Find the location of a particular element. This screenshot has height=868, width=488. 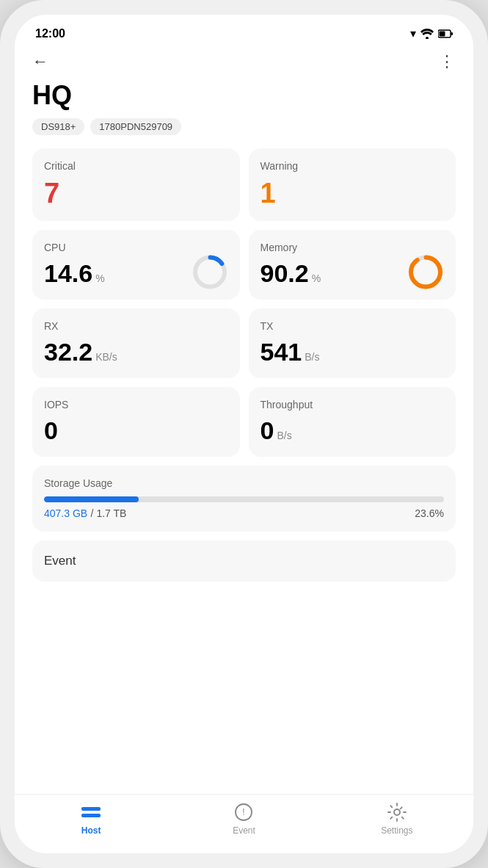

tx-card: TX 541 B/s is located at coordinates (352, 344).